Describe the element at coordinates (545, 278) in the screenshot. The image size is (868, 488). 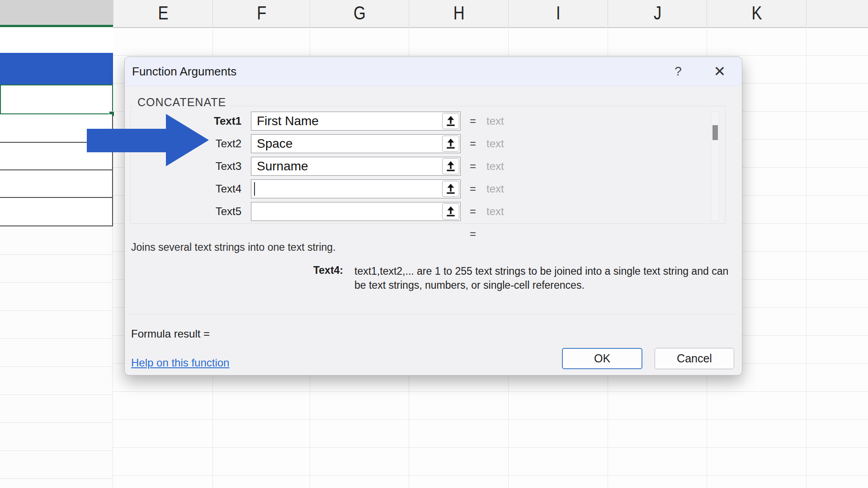
I see `argument-help-text: text1,text2,... are 1 to 255 text string…` at that location.